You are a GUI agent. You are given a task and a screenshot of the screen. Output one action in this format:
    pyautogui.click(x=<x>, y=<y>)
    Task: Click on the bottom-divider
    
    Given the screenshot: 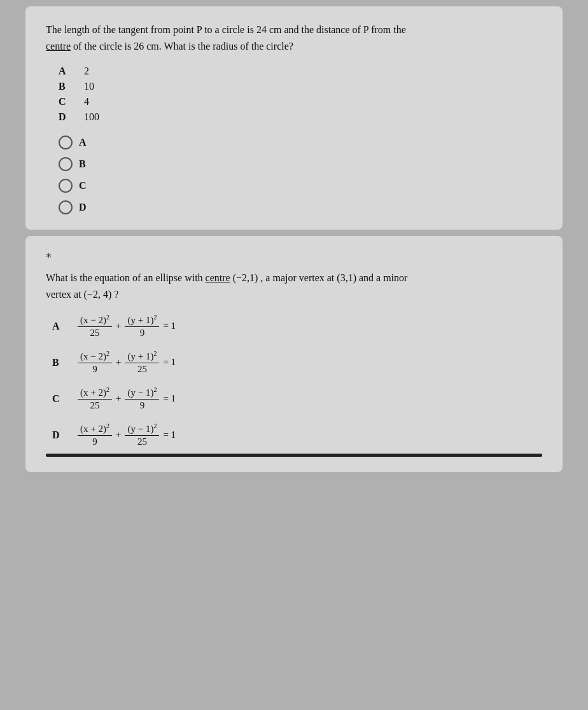 What is the action you would take?
    pyautogui.click(x=294, y=456)
    